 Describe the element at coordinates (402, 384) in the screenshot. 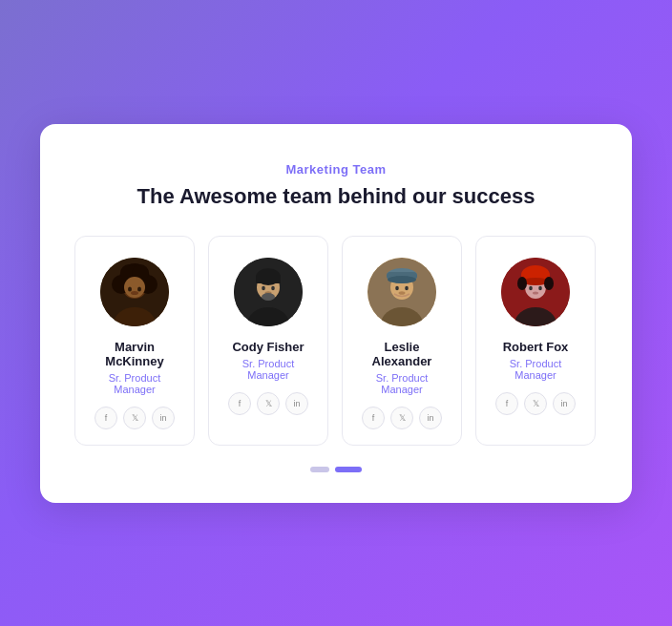

I see `member-role-leslie: Sr. Product Manager` at that location.